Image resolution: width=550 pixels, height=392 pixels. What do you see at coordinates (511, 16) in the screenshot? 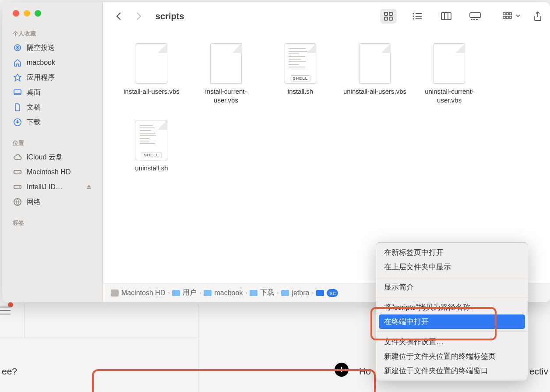
I see `group-by-button` at bounding box center [511, 16].